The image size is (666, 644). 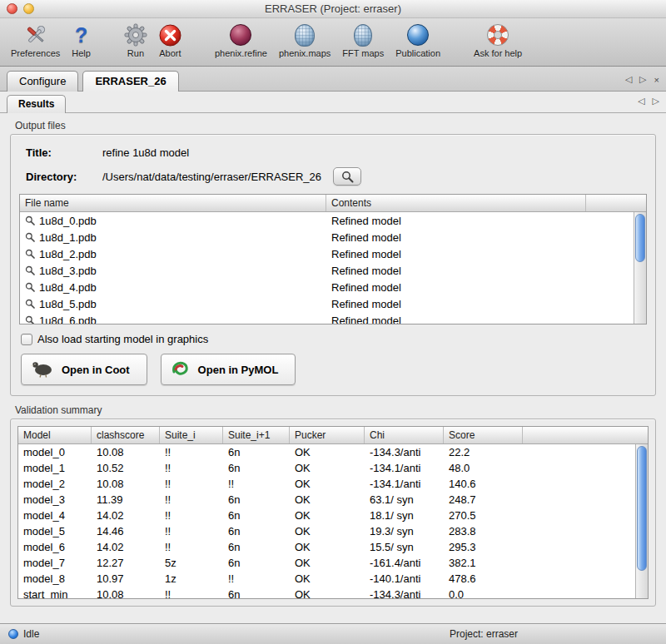 I want to click on toolbar-label: Abort, so click(x=170, y=53).